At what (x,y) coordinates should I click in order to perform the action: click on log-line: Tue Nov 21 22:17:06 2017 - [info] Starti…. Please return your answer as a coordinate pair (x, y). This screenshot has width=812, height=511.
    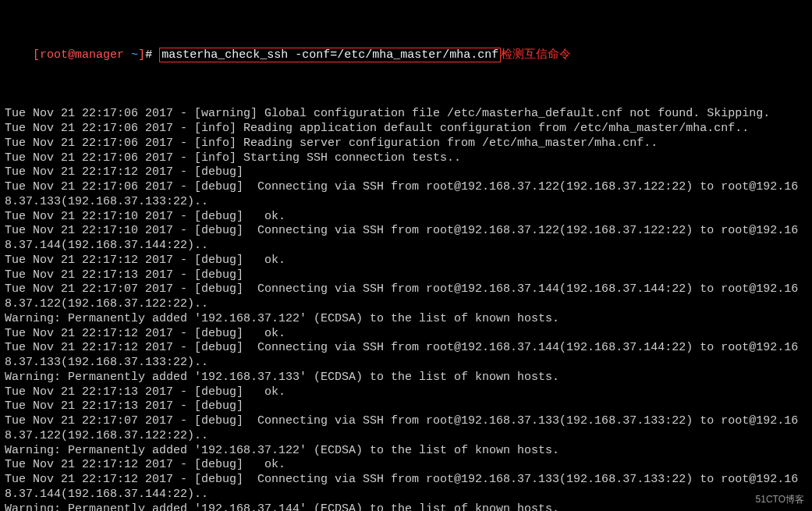
    Looking at the image, I should click on (406, 159).